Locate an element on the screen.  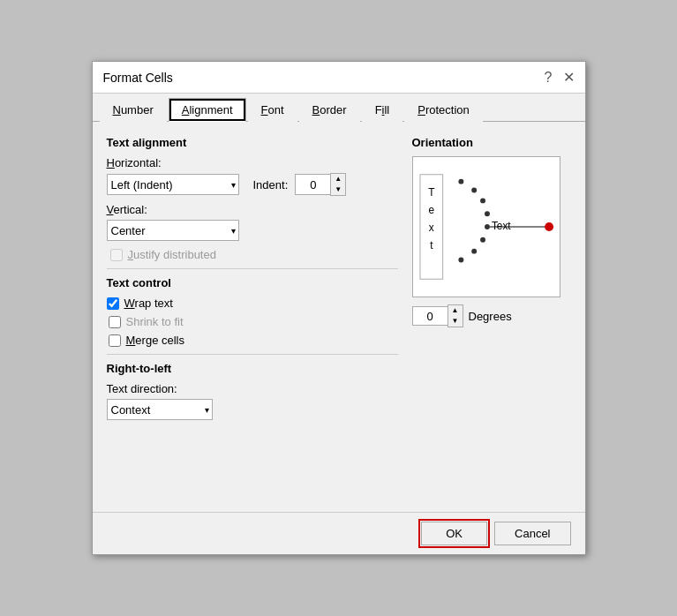
text-direction-select-wrapper: Context Left-to-Right Right-to-Left is located at coordinates (160, 409).